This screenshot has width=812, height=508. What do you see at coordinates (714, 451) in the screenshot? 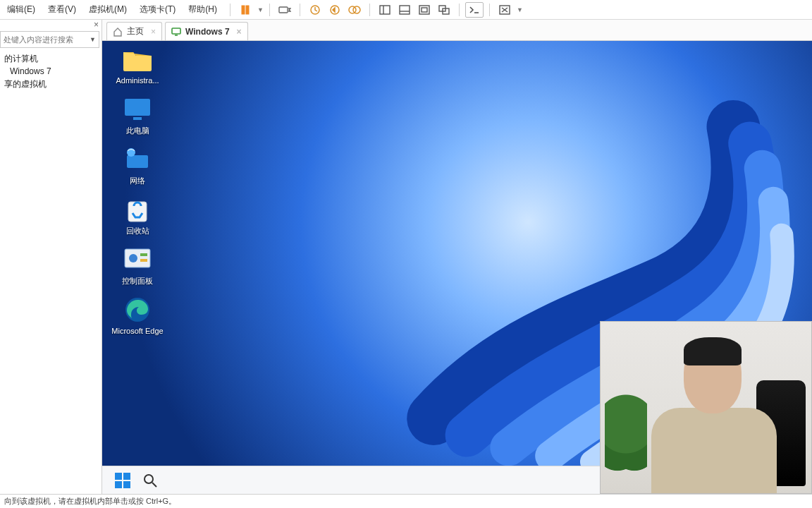
I see `webcam-person-body` at bounding box center [714, 451].